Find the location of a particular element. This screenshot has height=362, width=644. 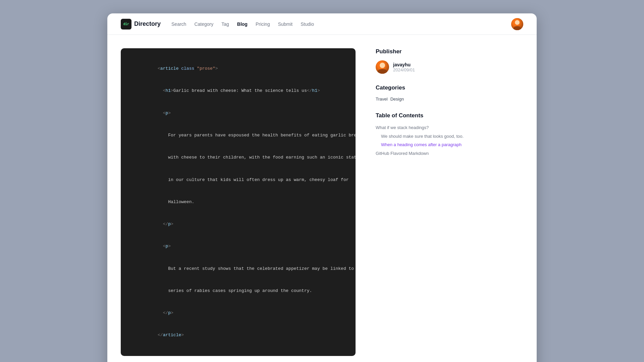

categories-list: Travel Design is located at coordinates (423, 99).